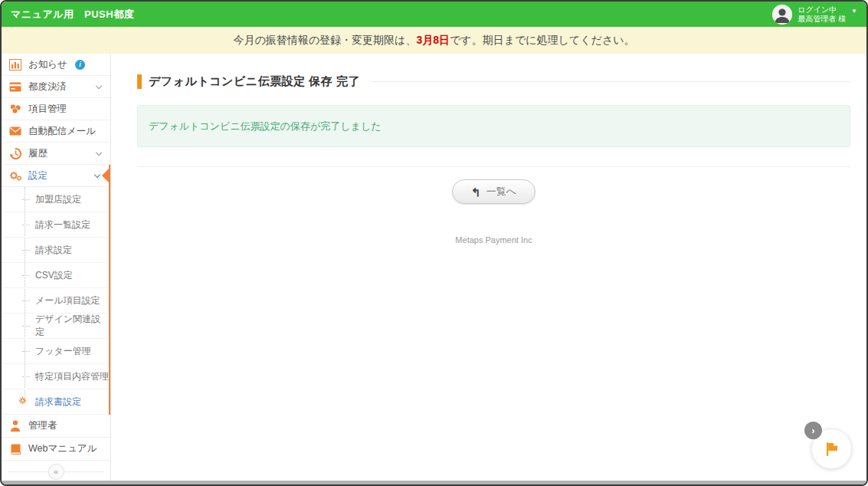 Image resolution: width=868 pixels, height=486 pixels. What do you see at coordinates (43, 426) in the screenshot?
I see `sidebar-item-label: 管理者` at bounding box center [43, 426].